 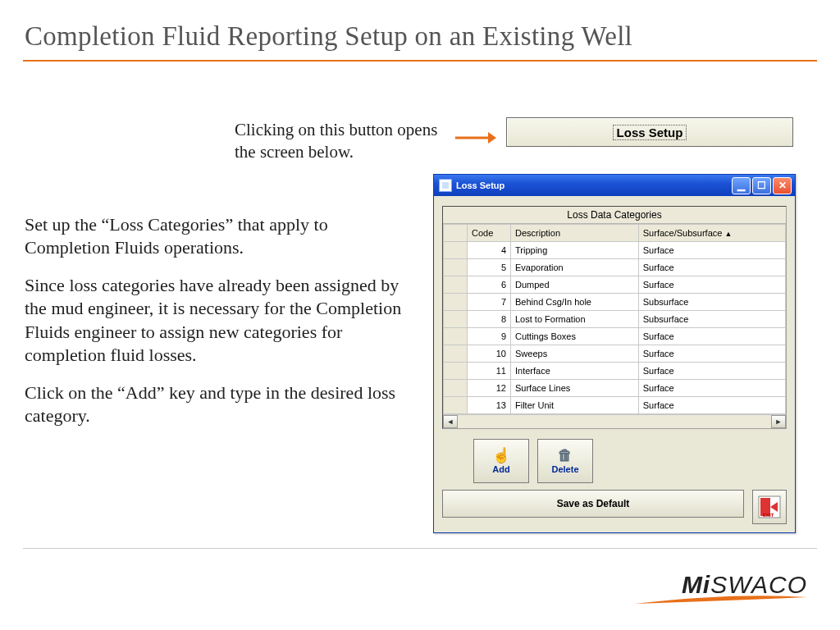 What do you see at coordinates (575, 389) in the screenshot?
I see `cell-description: Surface Lines` at bounding box center [575, 389].